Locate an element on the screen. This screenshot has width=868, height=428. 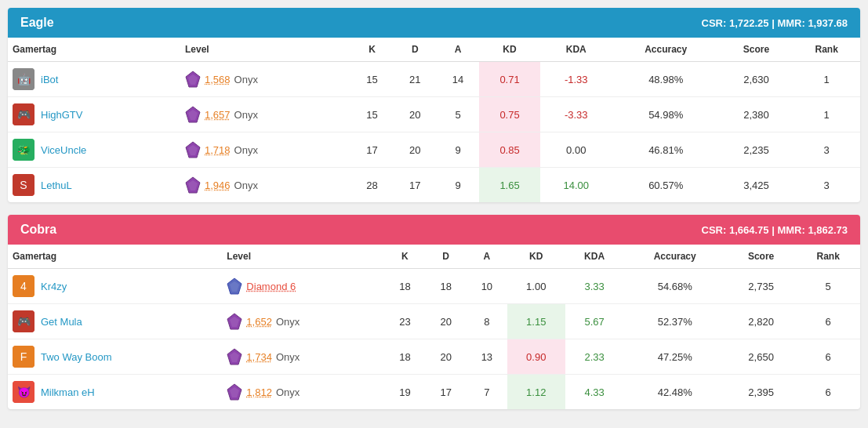
table-row: 🤖 iBot 1,568 Onyx 15 21 14 0.71 -1.33 48… is located at coordinates (434, 80).